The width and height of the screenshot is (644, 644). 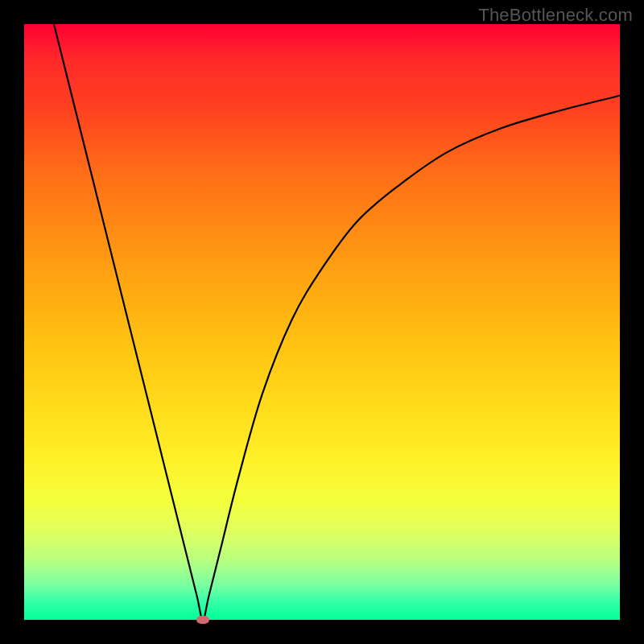 I want to click on minimum-marker, so click(x=203, y=620).